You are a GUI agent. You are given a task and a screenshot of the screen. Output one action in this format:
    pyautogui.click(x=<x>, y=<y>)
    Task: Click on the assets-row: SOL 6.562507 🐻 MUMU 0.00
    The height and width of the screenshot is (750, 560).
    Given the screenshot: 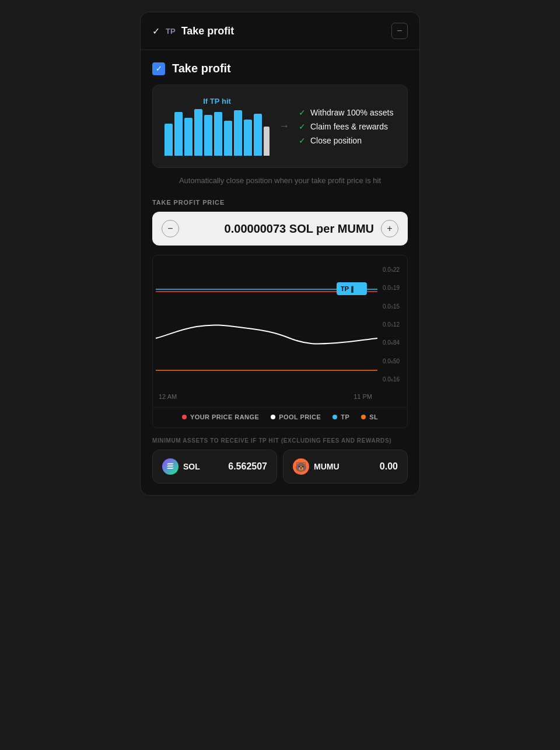 What is the action you would take?
    pyautogui.click(x=280, y=467)
    